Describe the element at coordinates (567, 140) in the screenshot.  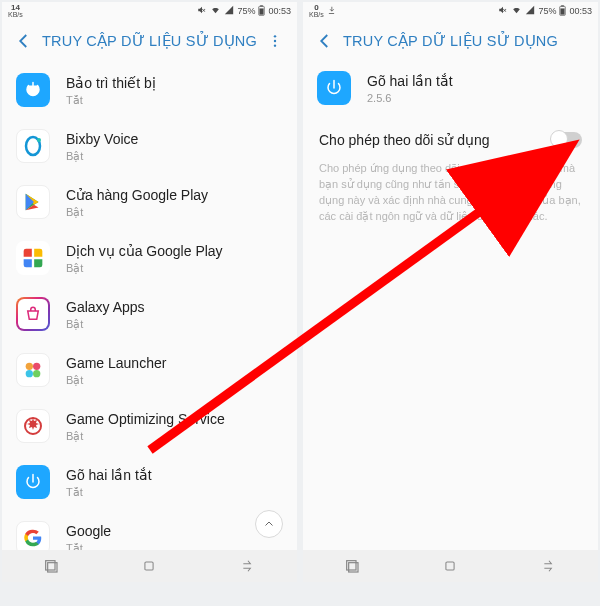
I see `usage-toggle` at that location.